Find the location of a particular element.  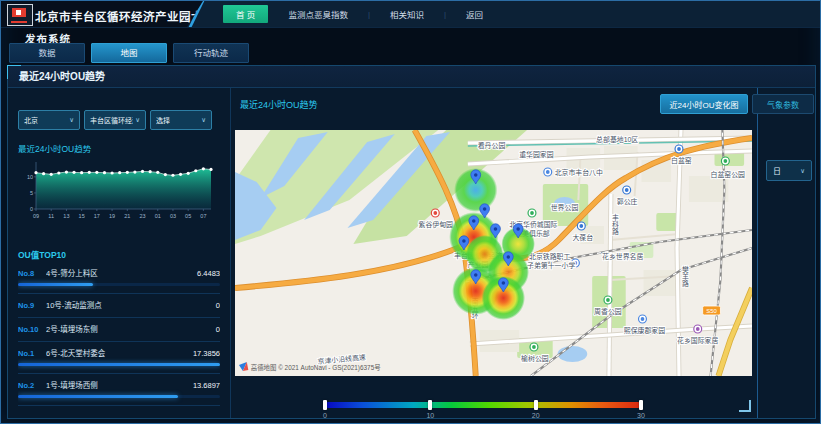

list-item-name: 6号-北天堂村委会 is located at coordinates (120, 352).